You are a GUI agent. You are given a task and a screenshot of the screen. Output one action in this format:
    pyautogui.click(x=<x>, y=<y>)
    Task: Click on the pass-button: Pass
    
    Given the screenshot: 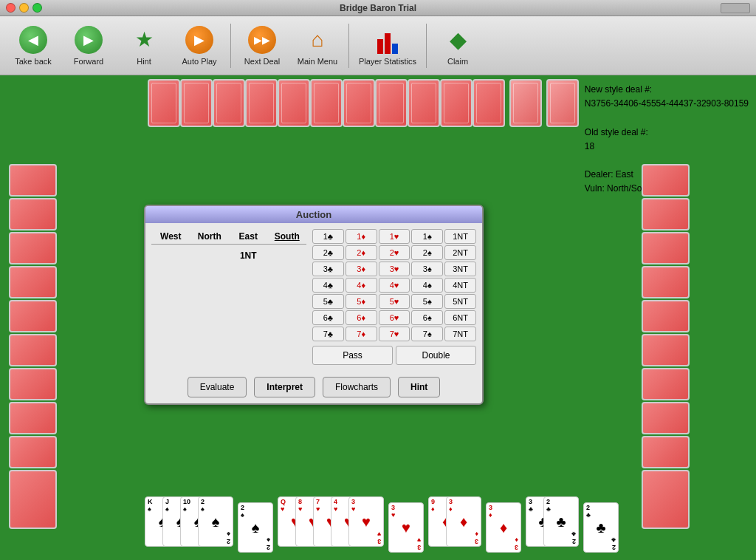 What is the action you would take?
    pyautogui.click(x=353, y=355)
    